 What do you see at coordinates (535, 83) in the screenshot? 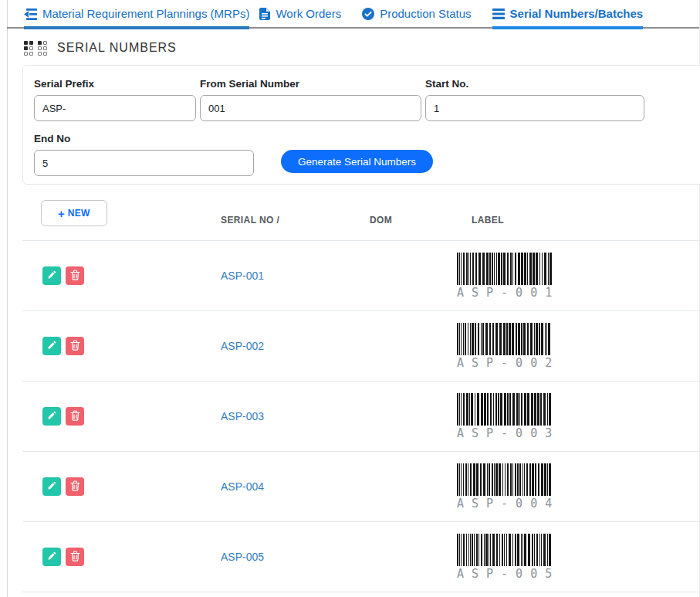
I see `start-no-label: Start No.` at bounding box center [535, 83].